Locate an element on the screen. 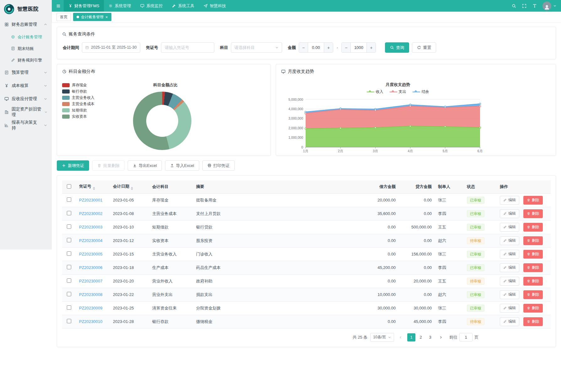 Image resolution: width=561 pixels, height=392 pixels. donut-ring is located at coordinates (162, 121).